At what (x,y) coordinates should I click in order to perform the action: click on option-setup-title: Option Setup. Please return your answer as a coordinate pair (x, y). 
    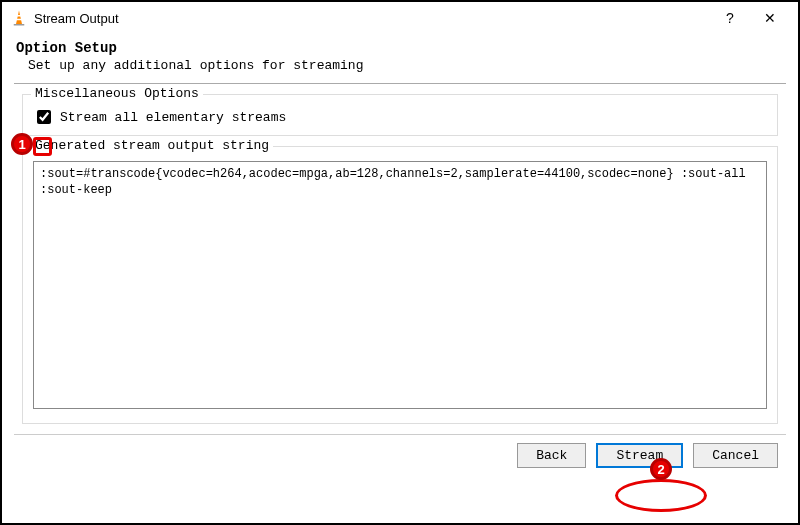
    Looking at the image, I should click on (400, 48).